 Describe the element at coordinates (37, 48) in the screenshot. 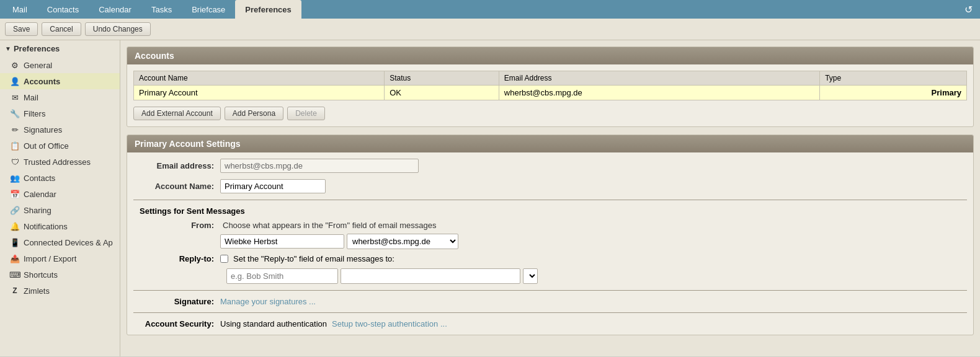

I see `sidebar-title: Preferences` at that location.